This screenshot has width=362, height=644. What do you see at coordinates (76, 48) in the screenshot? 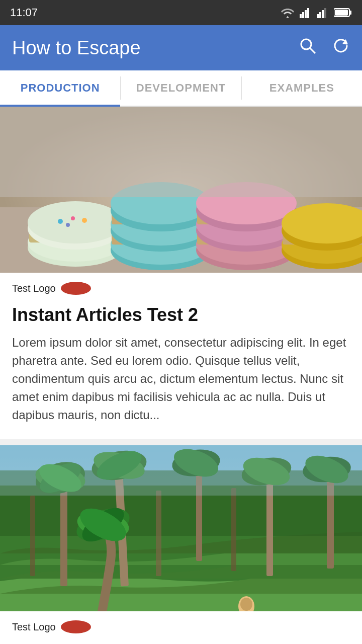
I see `app-title: How to Escape` at bounding box center [76, 48].